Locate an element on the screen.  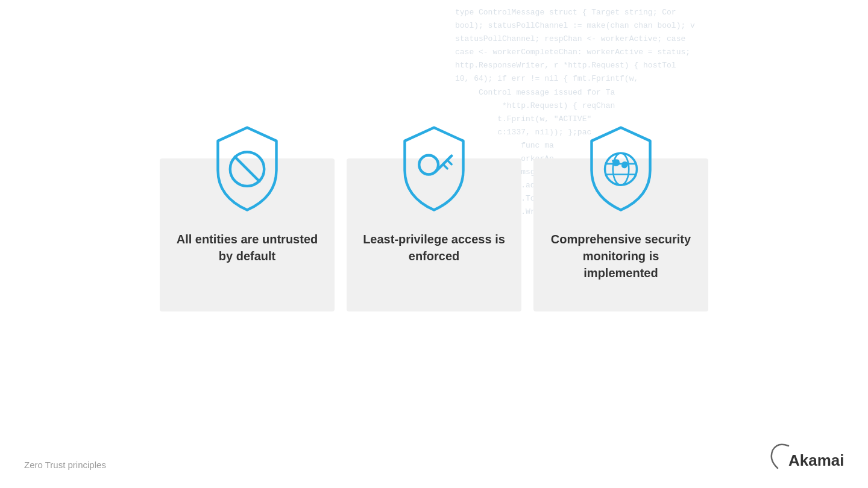
svg-text: Akamai is located at coordinates (816, 460).